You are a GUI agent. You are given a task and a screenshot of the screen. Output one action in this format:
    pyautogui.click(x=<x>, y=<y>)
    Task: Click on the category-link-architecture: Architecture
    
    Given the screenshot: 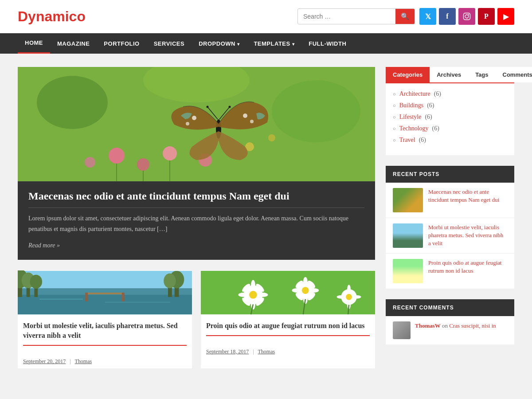 What is the action you would take?
    pyautogui.click(x=415, y=94)
    